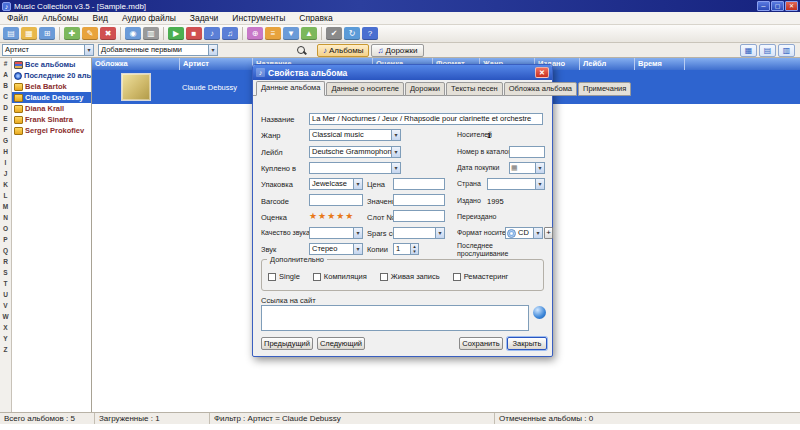  Describe the element at coordinates (290, 88) in the screenshot. I see `dialog-tab-0: Данные альбома` at that location.